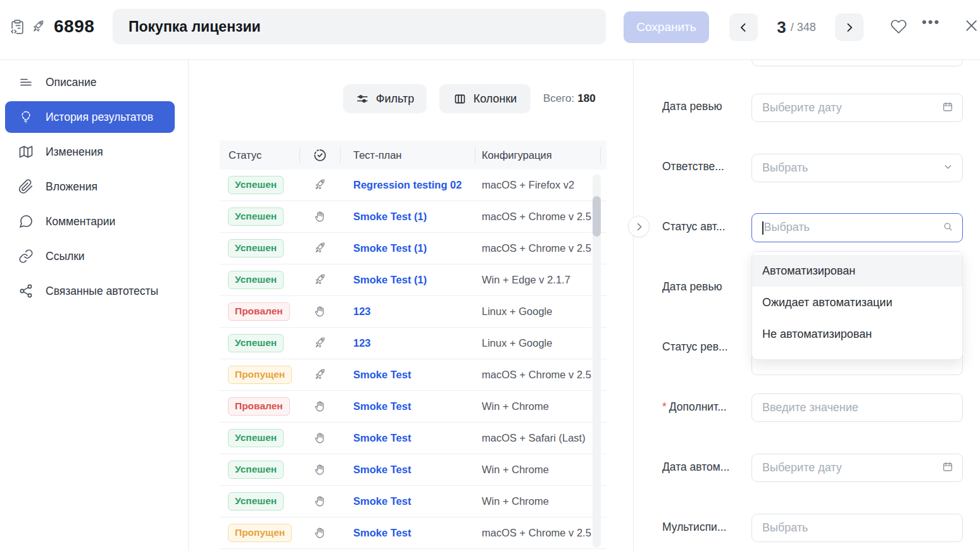 This screenshot has height=551, width=980. I want to click on columns-button: Колонки, so click(485, 99).